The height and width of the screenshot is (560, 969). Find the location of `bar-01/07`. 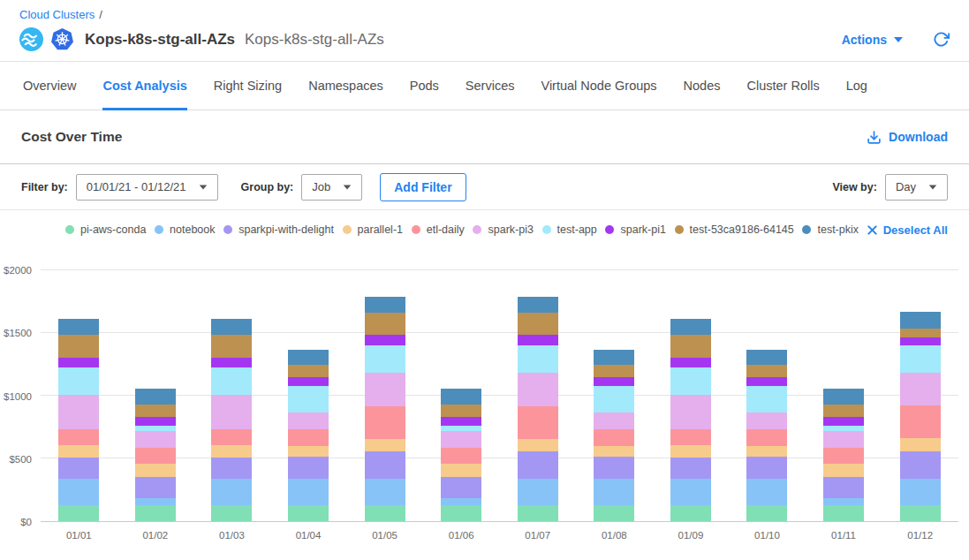

bar-01/07 is located at coordinates (538, 396).